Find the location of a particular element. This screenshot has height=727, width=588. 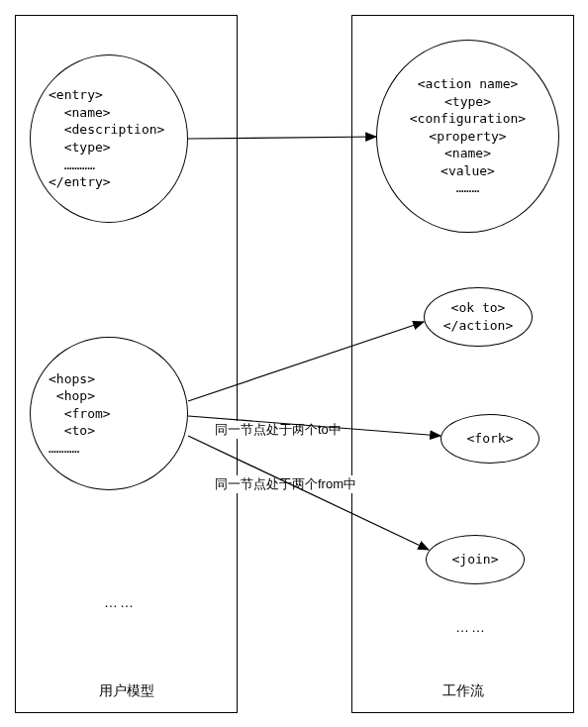

hops-line-4: ………… is located at coordinates (63, 449).